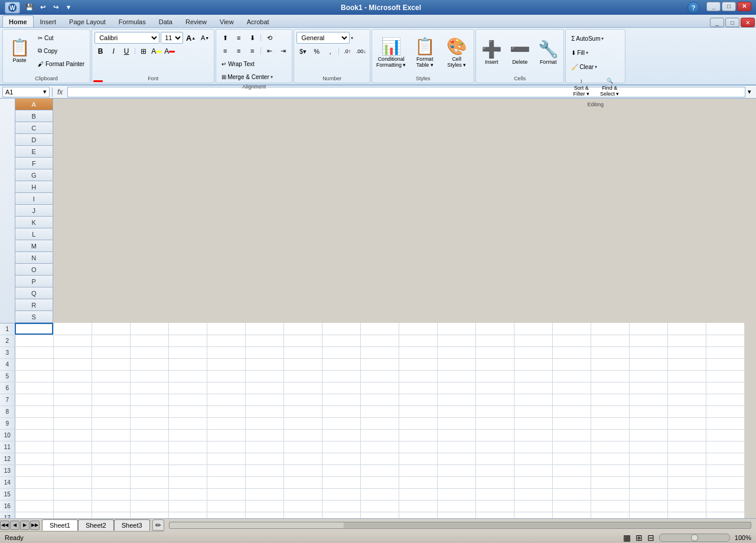 The image size is (756, 543). Describe the element at coordinates (302, 400) in the screenshot. I see `cell-H7` at that location.